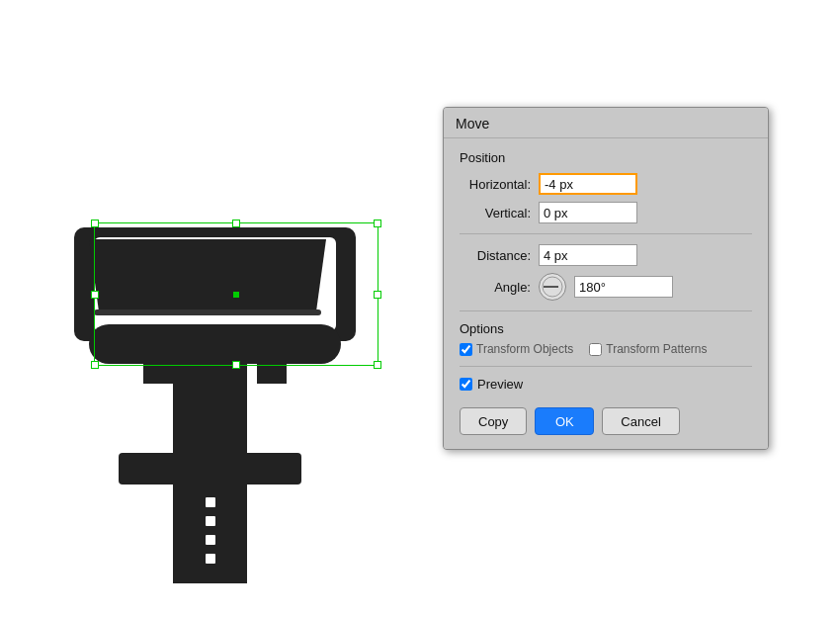  I want to click on dialog-titlebar: Move, so click(606, 123).